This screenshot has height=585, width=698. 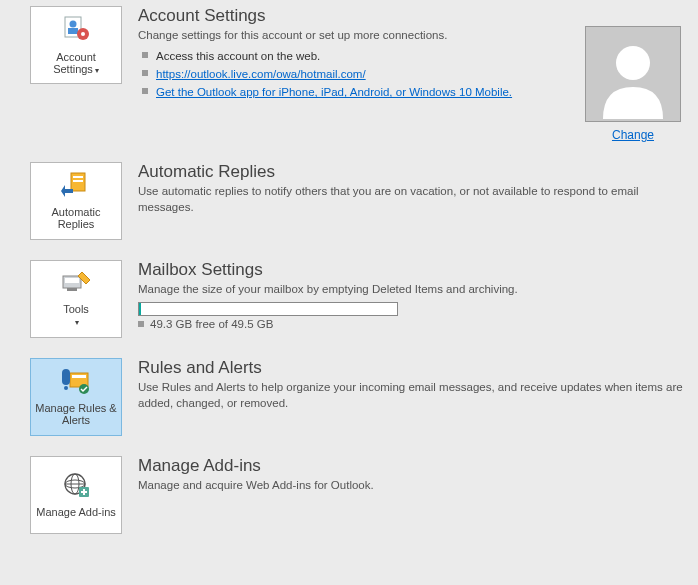 I want to click on tile-label: Automatic Replies, so click(x=76, y=218).